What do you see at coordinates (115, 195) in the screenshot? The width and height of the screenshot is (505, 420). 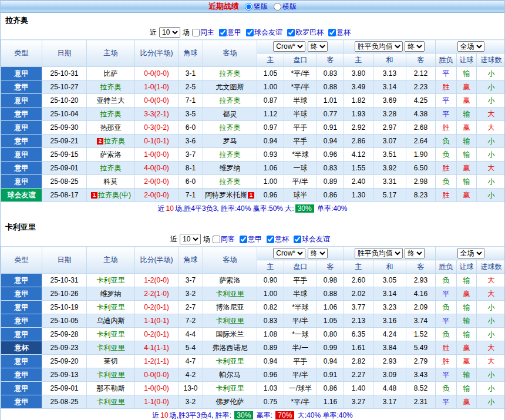 I see `team-name: 拉齐奥(中)` at bounding box center [115, 195].